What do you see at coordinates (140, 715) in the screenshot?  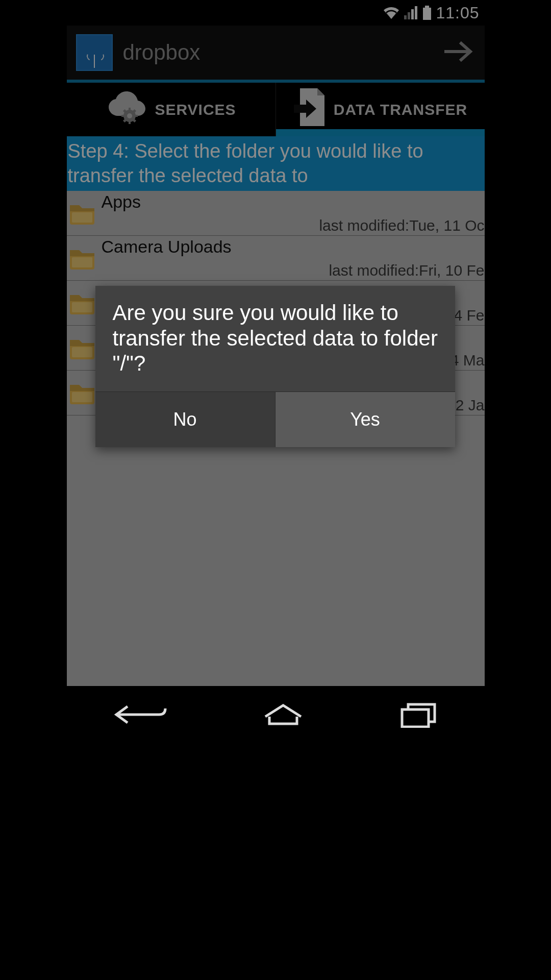 I see `back-icon` at bounding box center [140, 715].